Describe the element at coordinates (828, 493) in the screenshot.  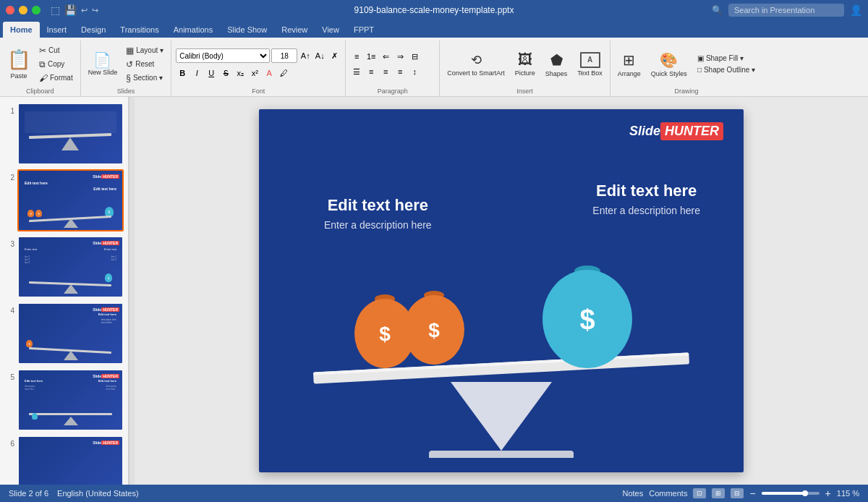
I see `zoom-plus: +` at that location.